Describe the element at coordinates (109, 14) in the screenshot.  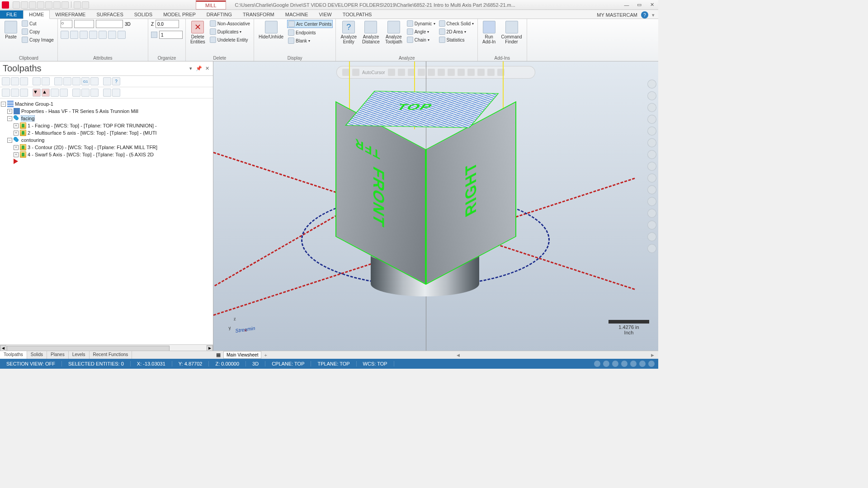
I see `tab-surfaces: SURFACES` at that location.